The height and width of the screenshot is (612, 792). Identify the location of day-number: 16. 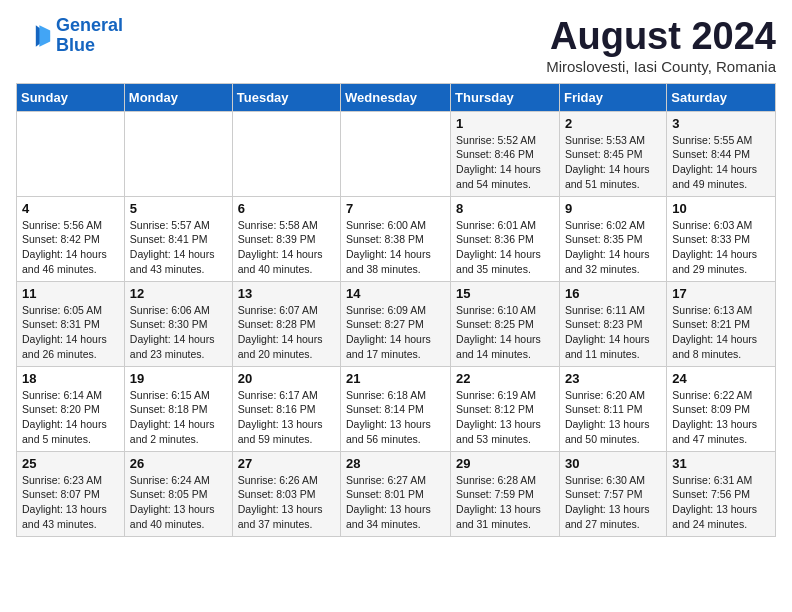
(613, 294).